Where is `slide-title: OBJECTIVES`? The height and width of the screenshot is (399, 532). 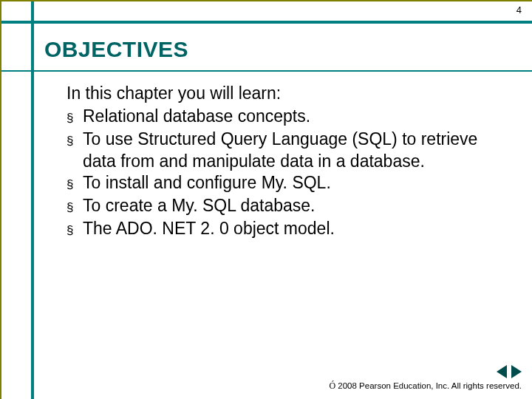
slide-title: OBJECTIVES is located at coordinates (117, 50).